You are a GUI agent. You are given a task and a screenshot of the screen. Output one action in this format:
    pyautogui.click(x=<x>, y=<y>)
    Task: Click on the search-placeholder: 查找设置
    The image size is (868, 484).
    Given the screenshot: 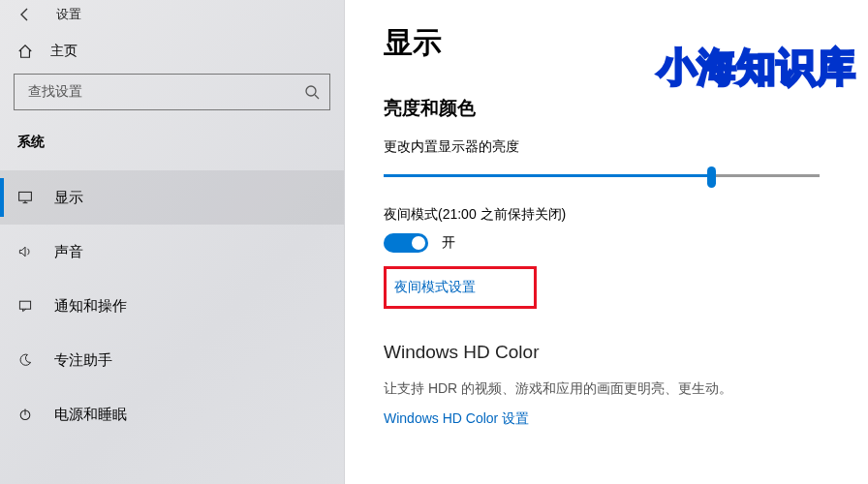 What is the action you would take?
    pyautogui.click(x=55, y=92)
    